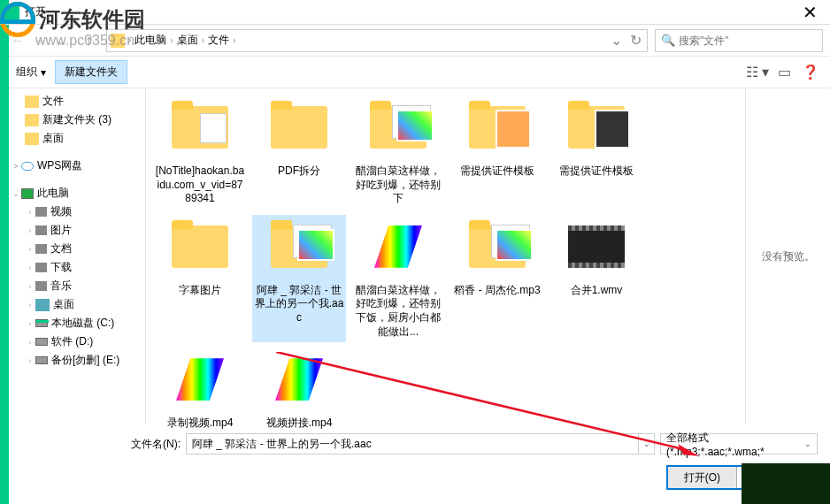  I want to click on chevron-down-icon: ⌄, so click(808, 444).